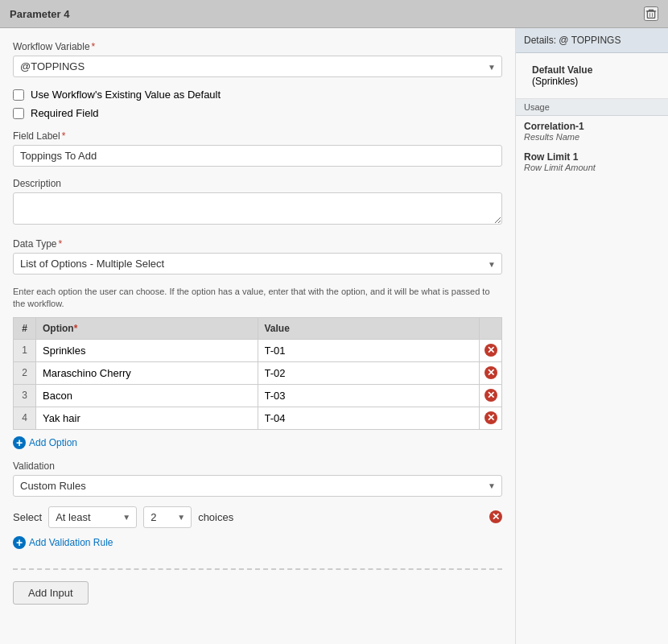  What do you see at coordinates (126, 95) in the screenshot?
I see `use-existing-label: Use Workflow's Existing Value as Default` at bounding box center [126, 95].